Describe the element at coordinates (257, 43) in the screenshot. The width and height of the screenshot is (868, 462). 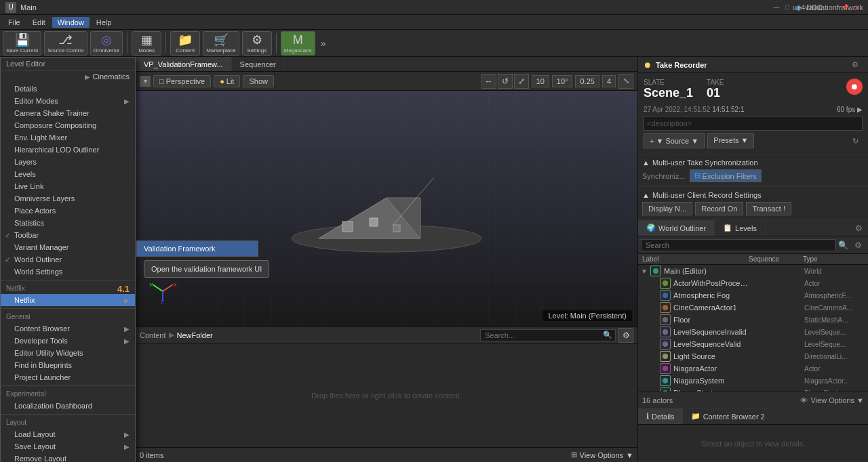
I see `settings-button: ⚙ Settings` at that location.